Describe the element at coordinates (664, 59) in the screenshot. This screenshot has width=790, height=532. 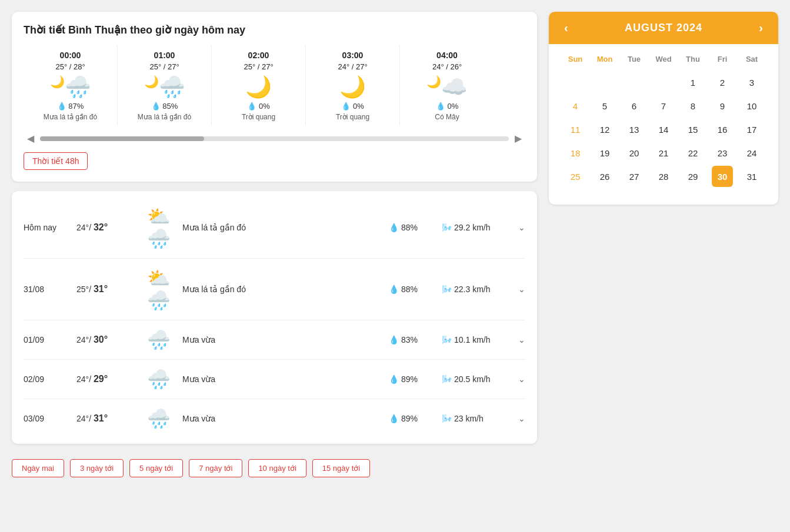
I see `cal-weekday-wed: Wed` at that location.